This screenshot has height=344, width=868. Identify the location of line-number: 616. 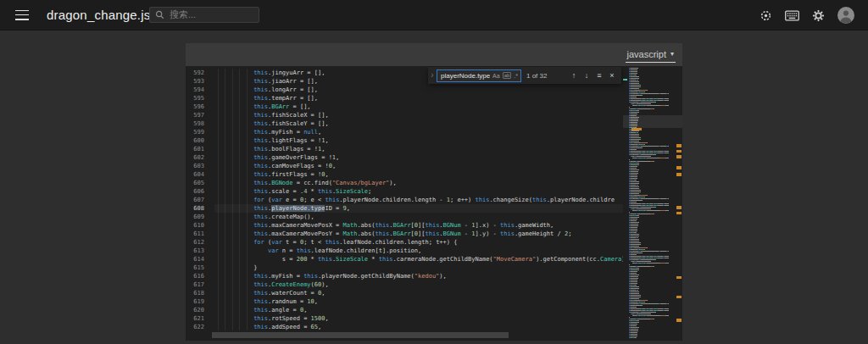
(200, 276).